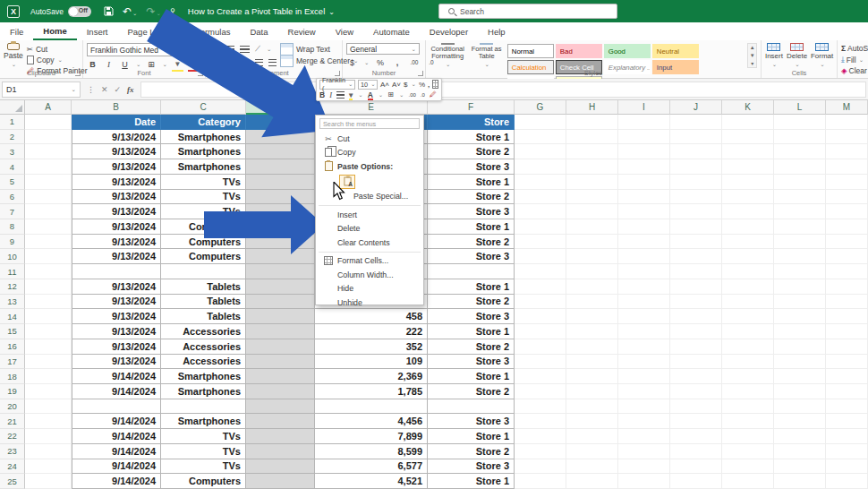  I want to click on row-header-22: 22, so click(13, 437).